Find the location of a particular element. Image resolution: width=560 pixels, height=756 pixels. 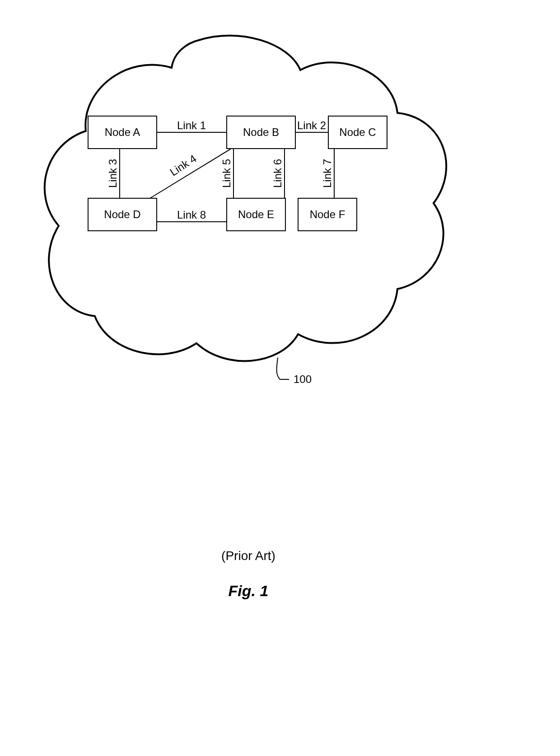

link-1-label: Link 1 is located at coordinates (191, 126).